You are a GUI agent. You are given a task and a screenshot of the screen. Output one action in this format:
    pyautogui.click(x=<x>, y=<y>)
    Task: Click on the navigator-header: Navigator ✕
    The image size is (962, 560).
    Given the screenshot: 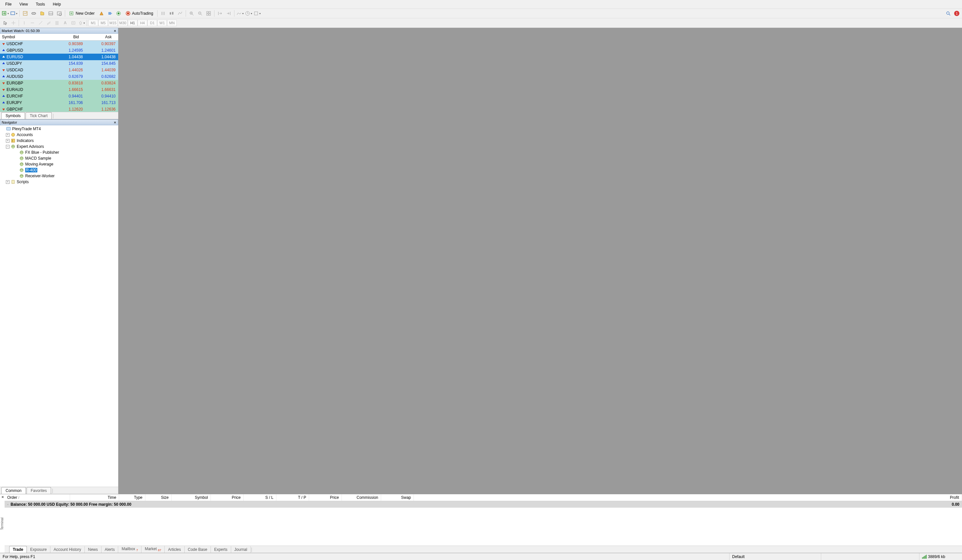 What is the action you would take?
    pyautogui.click(x=59, y=122)
    